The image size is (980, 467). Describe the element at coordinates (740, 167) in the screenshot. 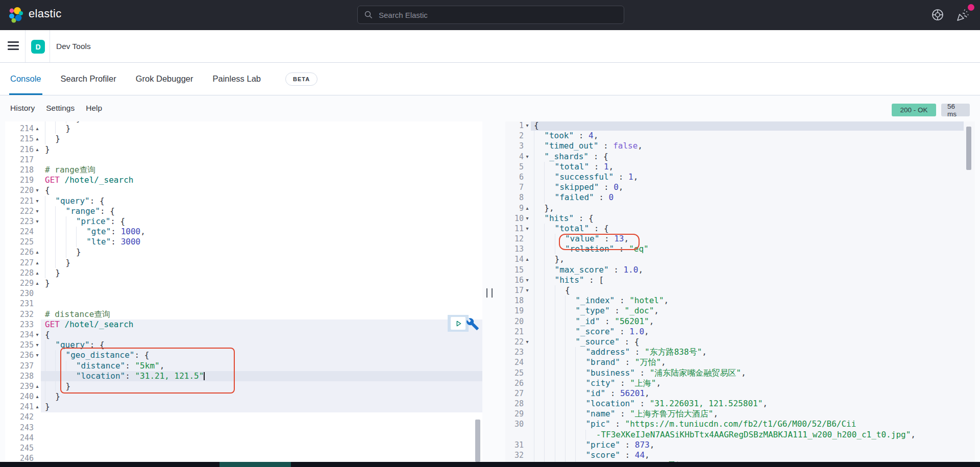

I see `code-line: 5"total" : 1,` at that location.